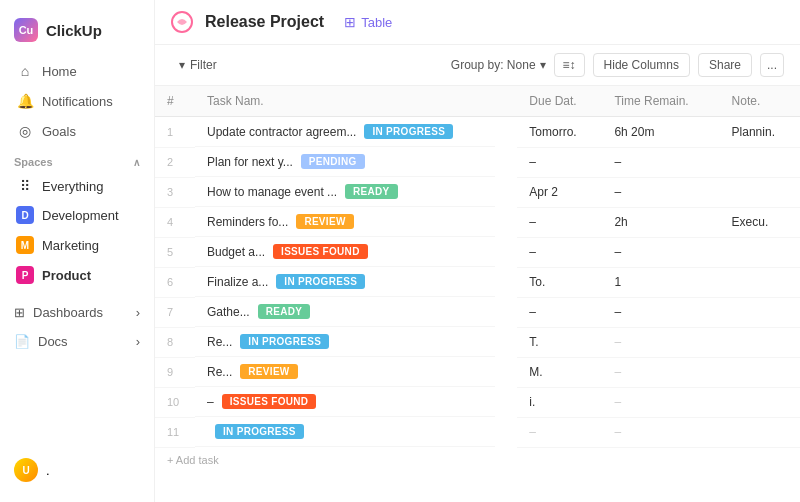  Describe the element at coordinates (498, 65) in the screenshot. I see `group-by-selector: Group by: None ▾` at that location.